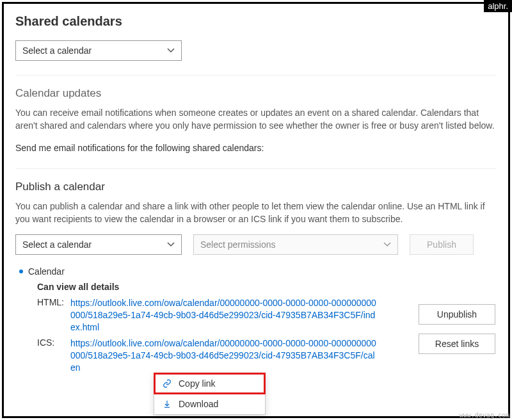  Describe the element at coordinates (457, 314) in the screenshot. I see `unpublish-button: Unpublish` at that location.